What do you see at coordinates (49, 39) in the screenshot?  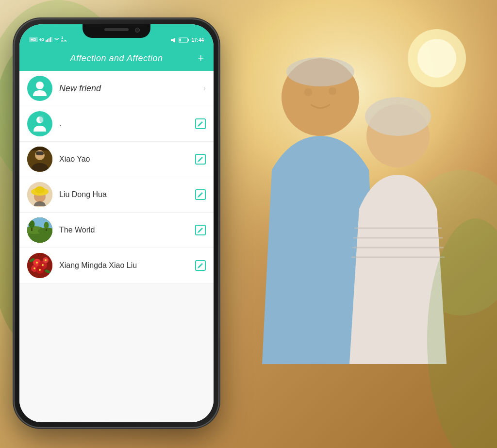 I see `signal-icon` at bounding box center [49, 39].